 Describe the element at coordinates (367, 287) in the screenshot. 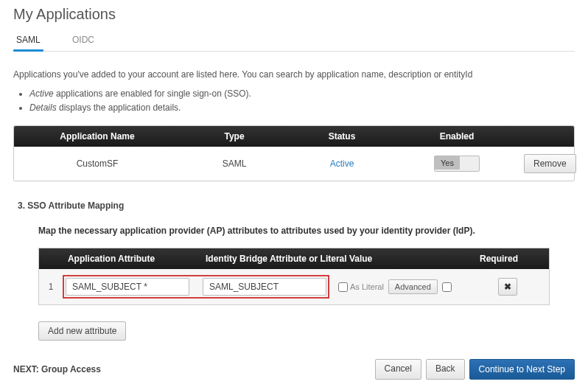

I see `as-literal-label: As Literal` at that location.